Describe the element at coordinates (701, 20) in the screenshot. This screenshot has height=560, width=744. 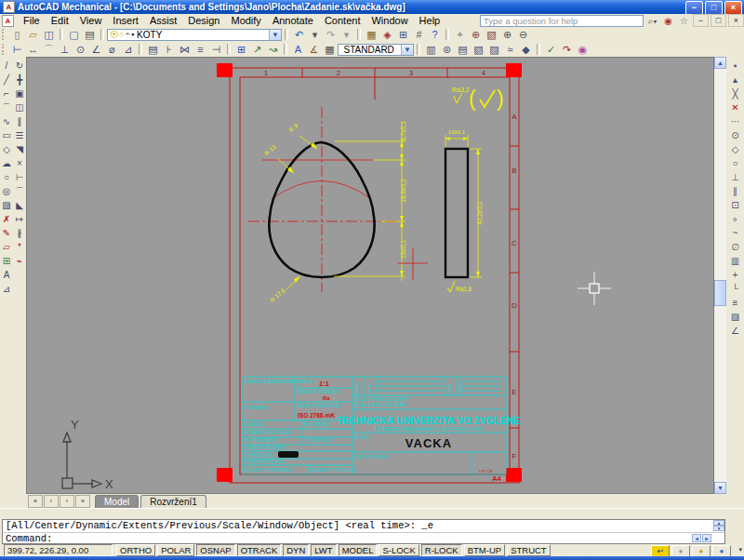
I see `doc-minimize-button: −` at that location.